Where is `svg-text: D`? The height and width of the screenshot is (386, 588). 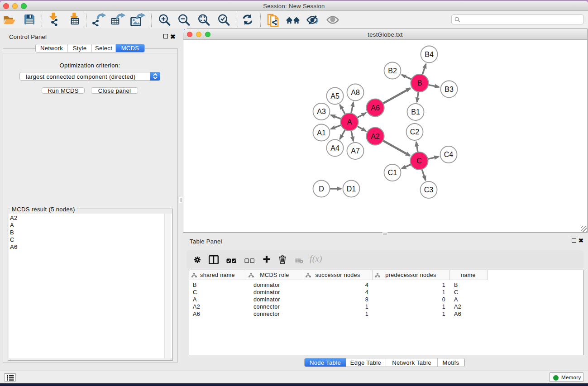
svg-text: D is located at coordinates (321, 189).